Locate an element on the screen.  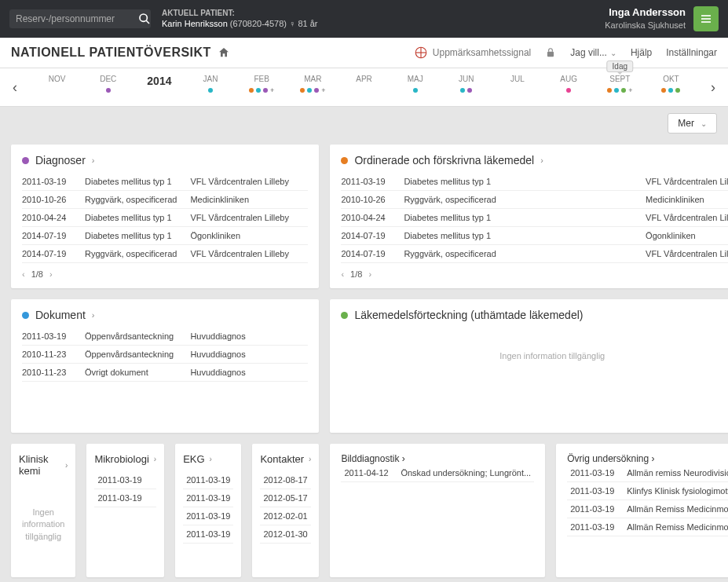
jag-vill-dropdown: Jag vill... ⌄ is located at coordinates (594, 53).